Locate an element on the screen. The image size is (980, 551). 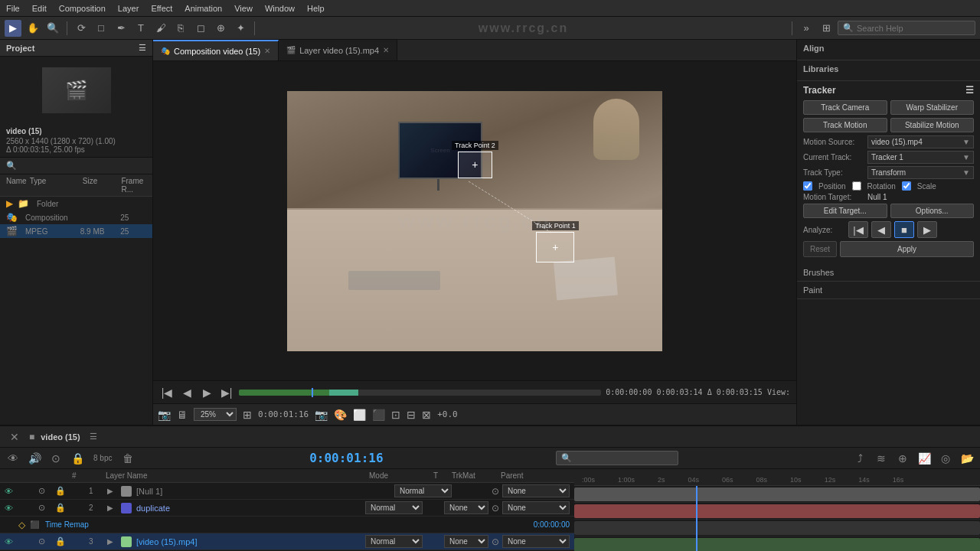
btn-wireframe: ⊡ is located at coordinates (396, 415).